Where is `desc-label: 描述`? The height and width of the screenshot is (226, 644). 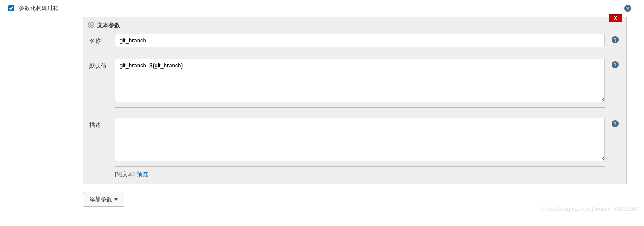
desc-label: 描述 is located at coordinates (102, 123).